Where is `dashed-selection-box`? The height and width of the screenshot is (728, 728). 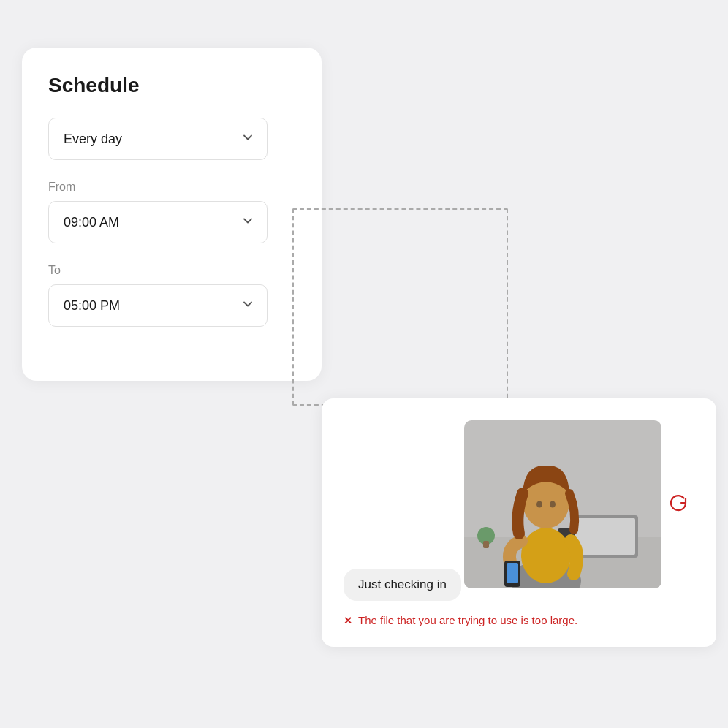
dashed-selection-box is located at coordinates (401, 307).